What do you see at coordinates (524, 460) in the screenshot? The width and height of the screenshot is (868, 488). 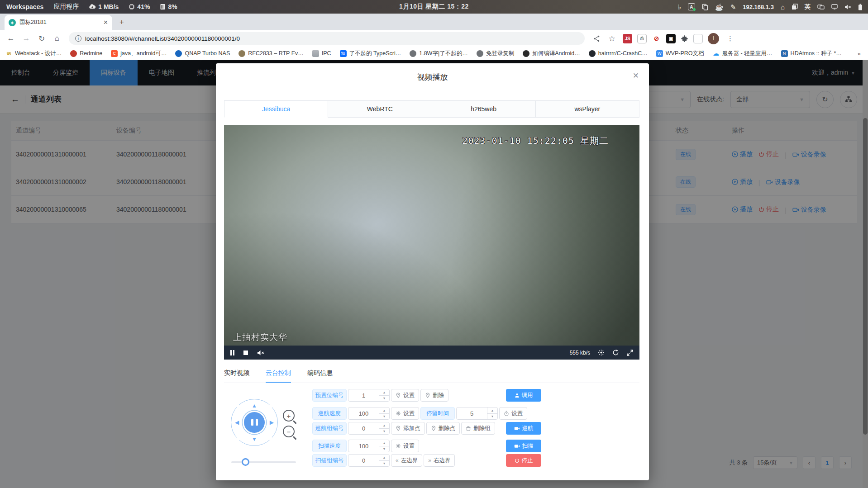 I see `ptz-stop-button: 停止` at bounding box center [524, 460].